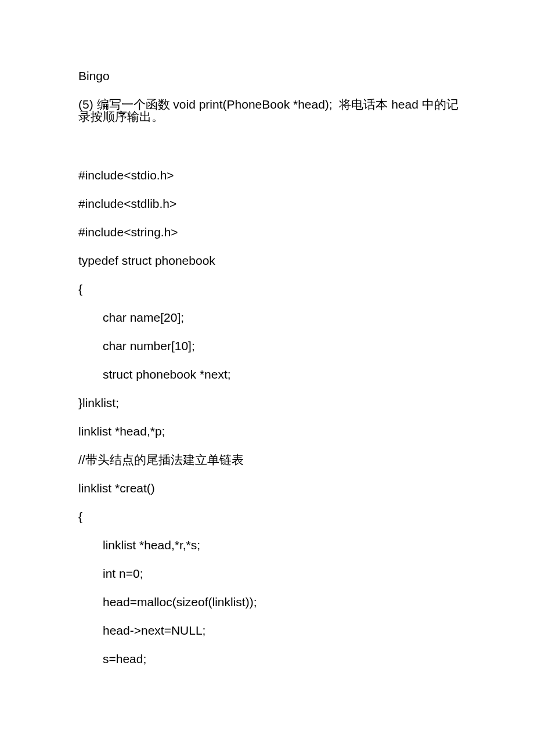 The height and width of the screenshot is (756, 534). What do you see at coordinates (268, 403) in the screenshot?
I see `code-line: }linklist;` at bounding box center [268, 403].